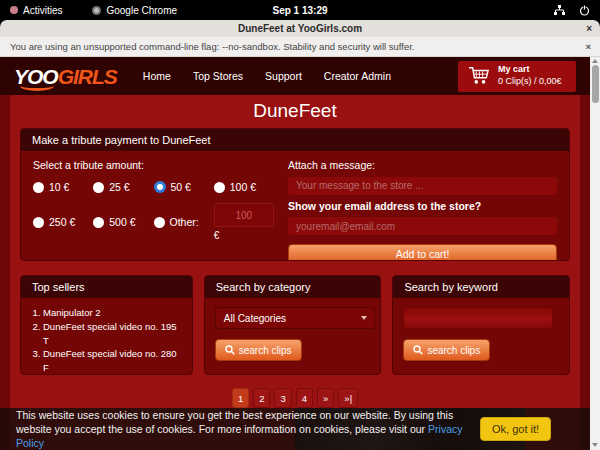 This screenshot has height=450, width=600. I want to click on page-button-4: 4, so click(304, 398).